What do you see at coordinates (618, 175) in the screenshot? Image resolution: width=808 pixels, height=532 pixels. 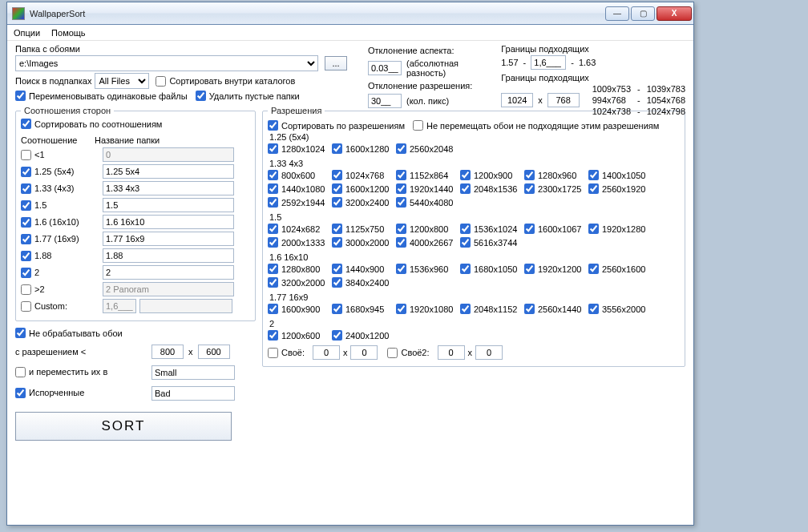 I see `res-checkbox: 1400x1050` at bounding box center [618, 175].